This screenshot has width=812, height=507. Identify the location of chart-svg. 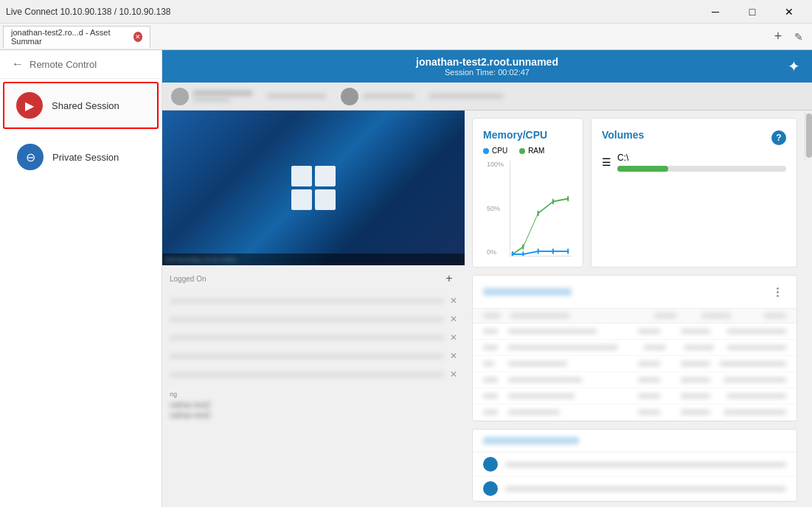
(541, 208).